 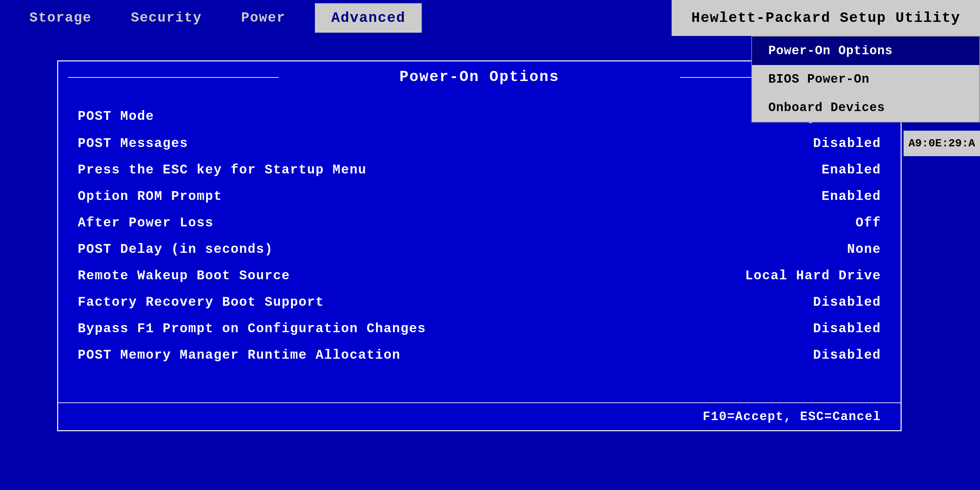 What do you see at coordinates (252, 329) in the screenshot?
I see `setting-label-8: Bypass F1 Prompt on Configuration Change…` at bounding box center [252, 329].